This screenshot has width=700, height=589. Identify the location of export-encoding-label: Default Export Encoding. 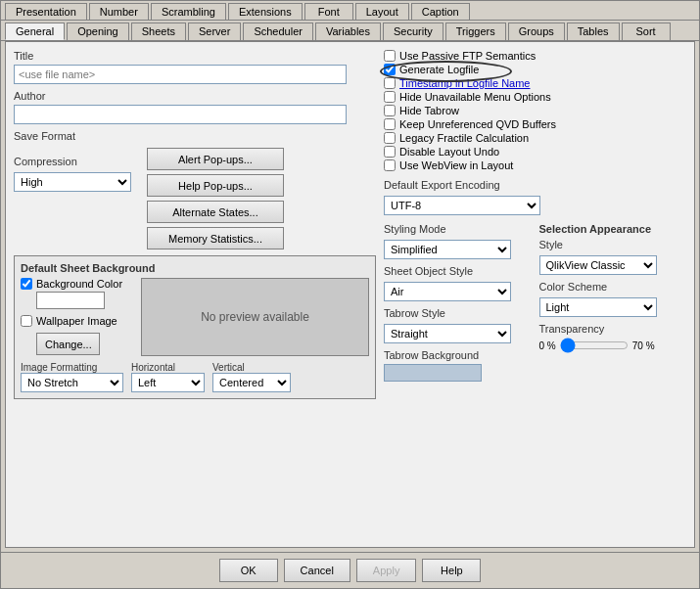
(535, 185).